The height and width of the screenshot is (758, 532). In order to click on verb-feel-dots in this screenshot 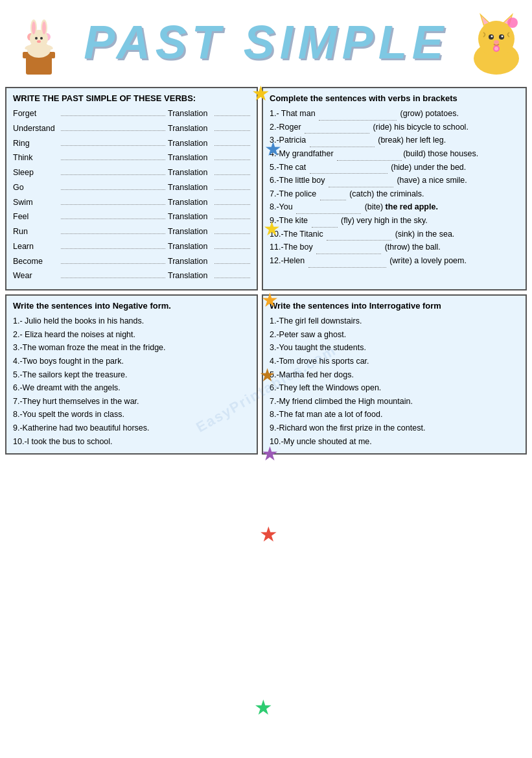, I will do `click(113, 215)`.